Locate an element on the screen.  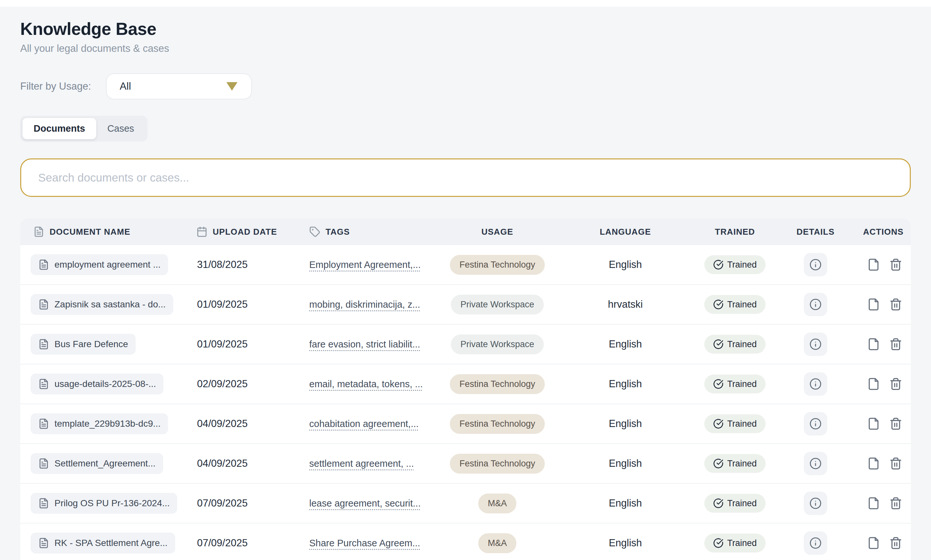
table-row: Settlement_Agreement... 04/09/2025 settl… is located at coordinates (466, 464).